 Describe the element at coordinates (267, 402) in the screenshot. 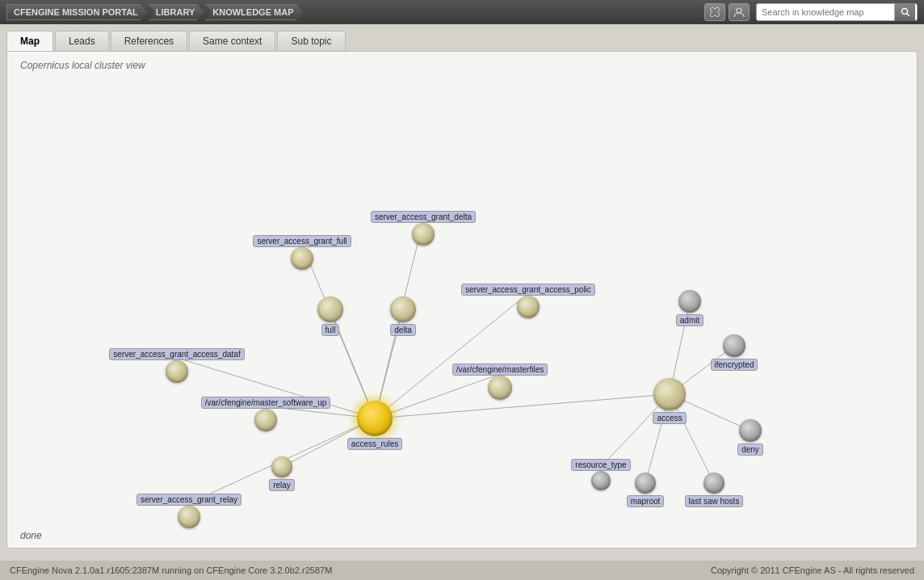

I see `node-label-var_master_software: /var/cfengine/master_software_up` at that location.